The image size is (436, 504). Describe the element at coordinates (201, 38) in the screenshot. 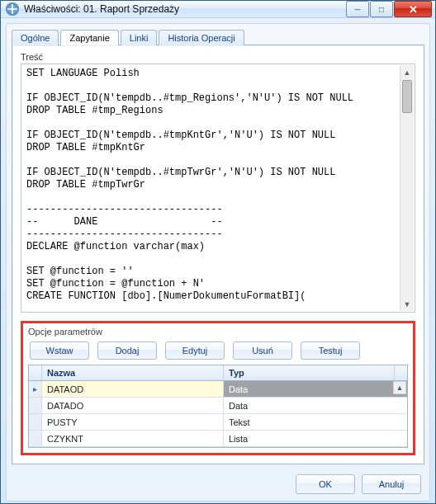

I see `tab-history: Historia Operacji` at that location.